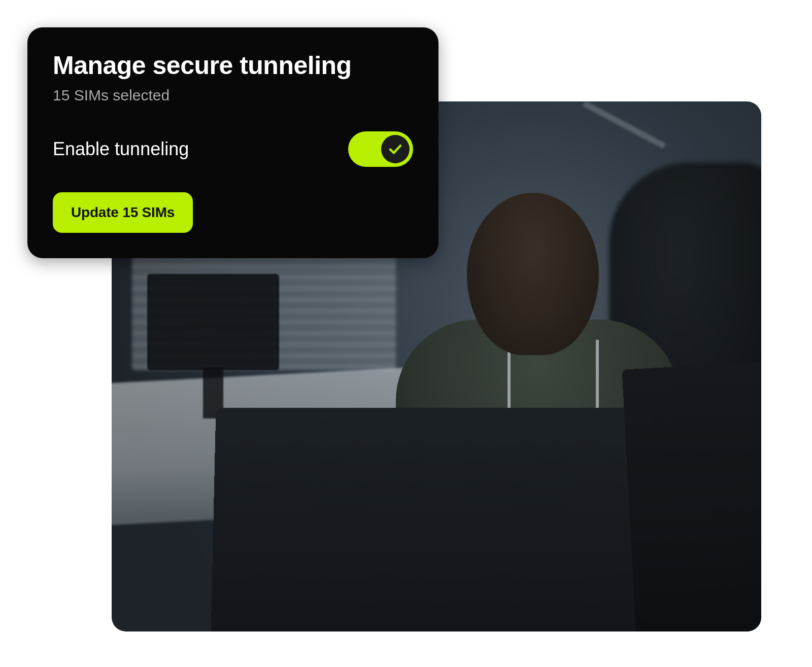 This screenshot has height=667, width=812. I want to click on toggle-knob, so click(395, 149).